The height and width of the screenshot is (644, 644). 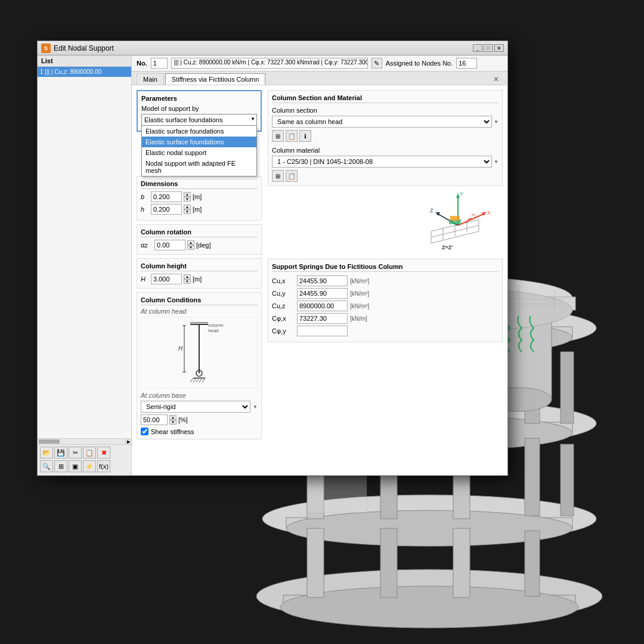 I want to click on section-dropdown: Same as column head, so click(x=382, y=122).